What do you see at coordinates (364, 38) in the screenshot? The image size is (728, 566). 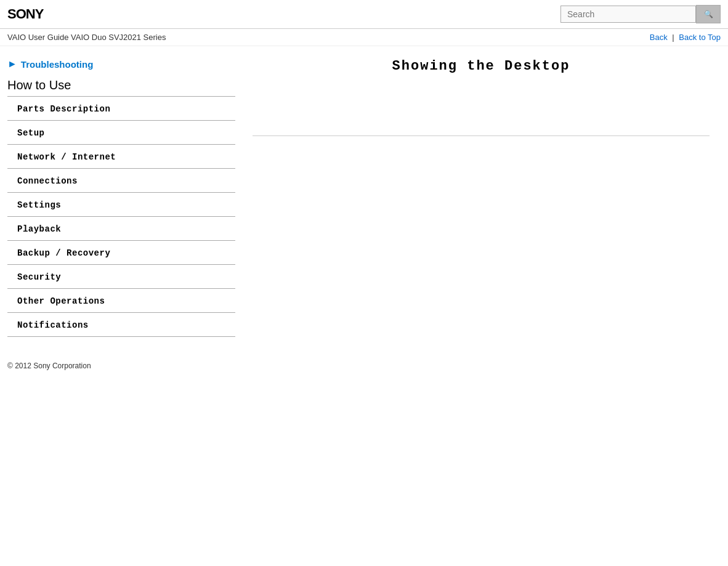 I see `breadcrumb-bar: VAIO User Guide VAIO Duo SVJ2021 Series …` at bounding box center [364, 38].